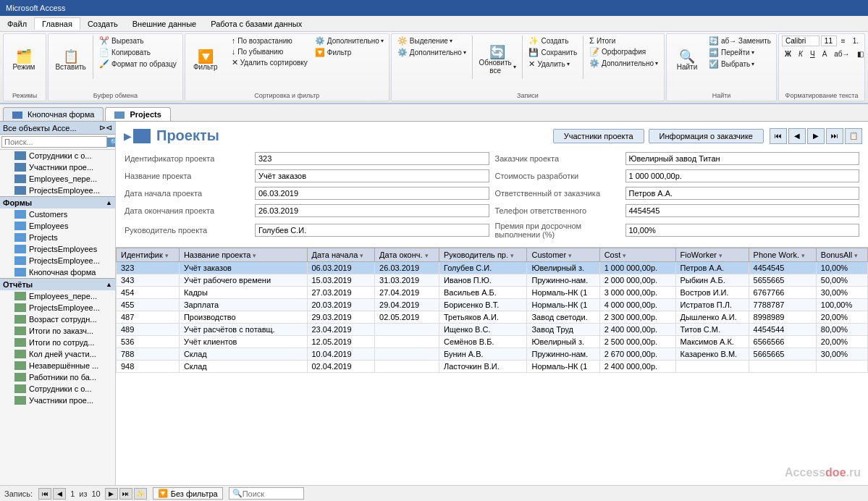  I want to click on table-row: 323Учёт заказов06.03.201926.03.2019Голуб…, so click(492, 268).